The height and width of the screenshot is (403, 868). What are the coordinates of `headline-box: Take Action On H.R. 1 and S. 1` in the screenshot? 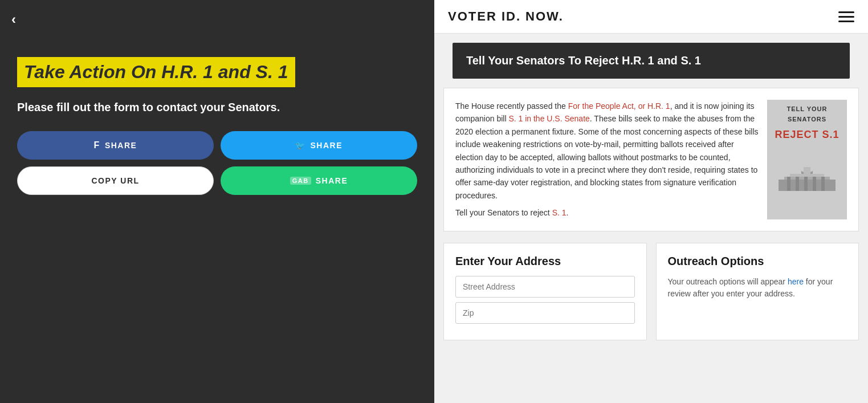 It's located at (156, 72).